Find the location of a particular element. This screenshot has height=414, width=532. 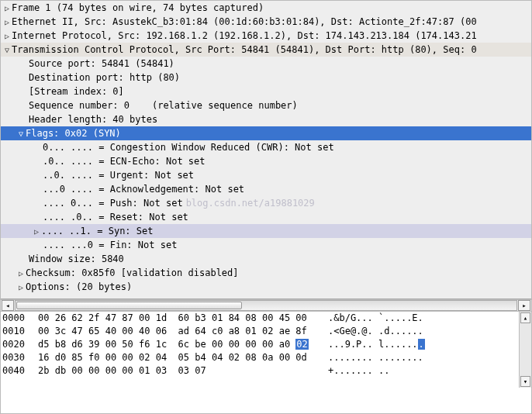

hex-row: 0040 2b db 00 00 00 00 01 03 03 07 +....… is located at coordinates (266, 371).